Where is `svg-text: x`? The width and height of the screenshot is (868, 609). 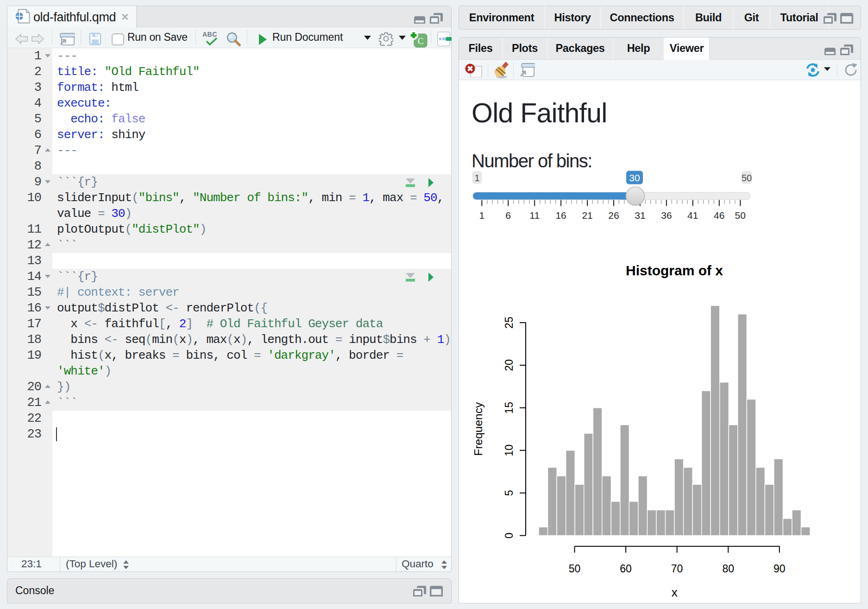 svg-text: x is located at coordinates (674, 592).